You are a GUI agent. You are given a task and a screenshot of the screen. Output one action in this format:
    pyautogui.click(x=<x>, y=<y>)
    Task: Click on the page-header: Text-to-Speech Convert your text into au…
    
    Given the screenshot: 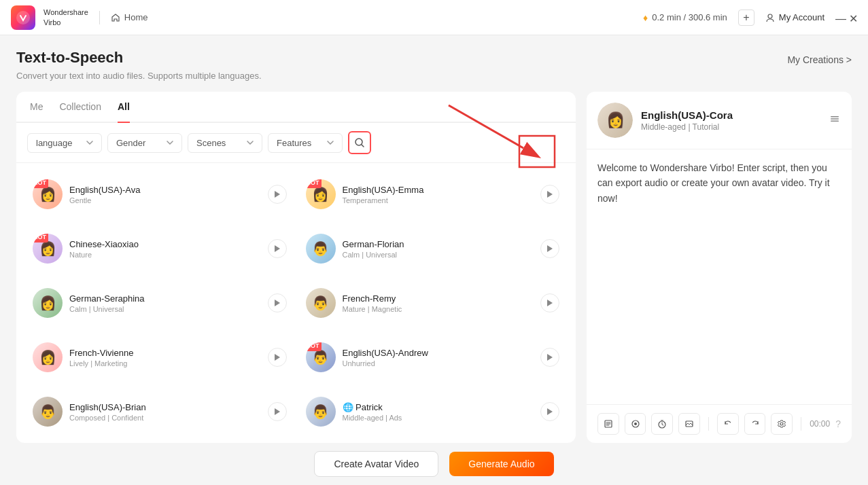 What is the action you would take?
    pyautogui.click(x=434, y=65)
    